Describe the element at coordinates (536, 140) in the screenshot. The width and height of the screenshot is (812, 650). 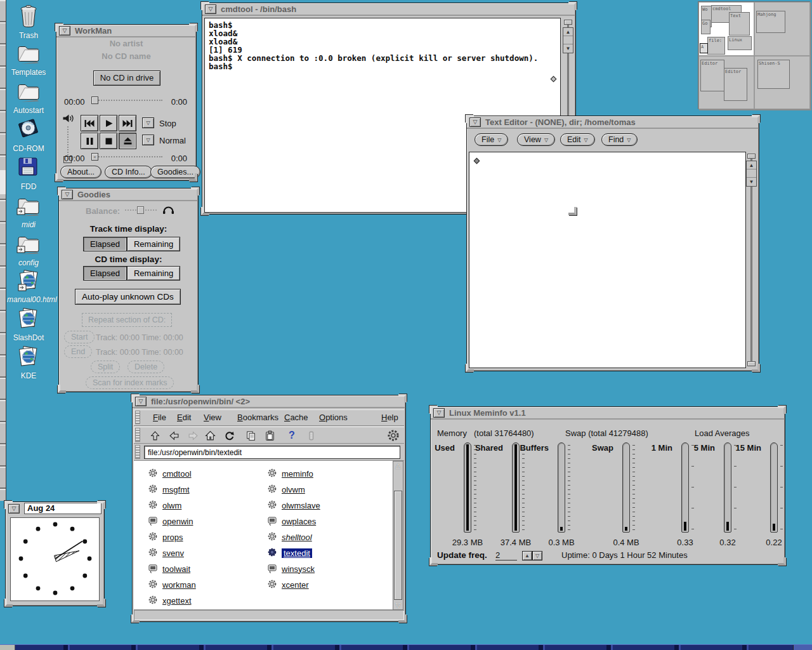
I see `view-menu-button: View▽` at that location.